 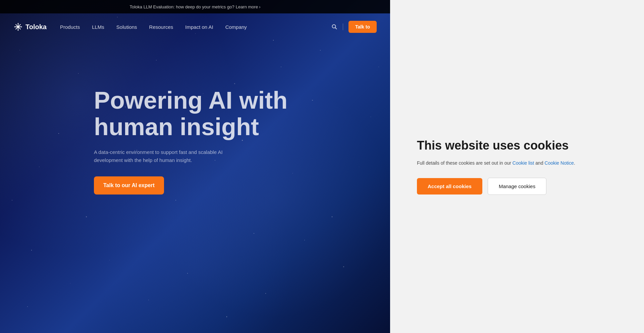 What do you see at coordinates (493, 146) in the screenshot?
I see `cookie-title: This website uses cookies` at bounding box center [493, 146].